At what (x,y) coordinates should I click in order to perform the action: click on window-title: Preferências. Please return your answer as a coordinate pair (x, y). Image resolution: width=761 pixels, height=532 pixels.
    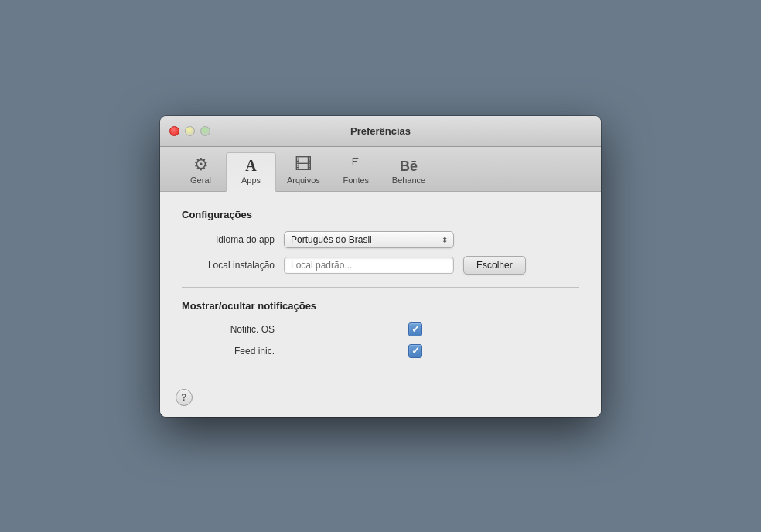
    Looking at the image, I should click on (380, 131).